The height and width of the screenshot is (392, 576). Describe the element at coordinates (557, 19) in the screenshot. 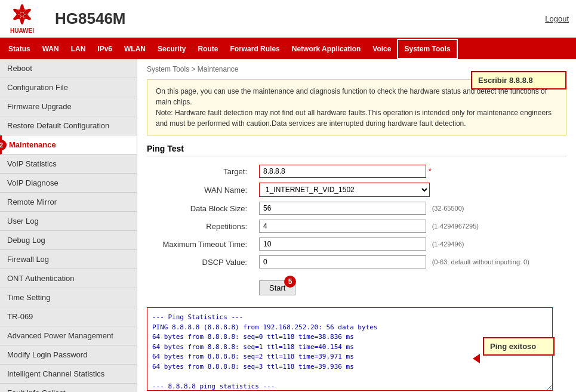

I see `logout-button: Logout` at that location.